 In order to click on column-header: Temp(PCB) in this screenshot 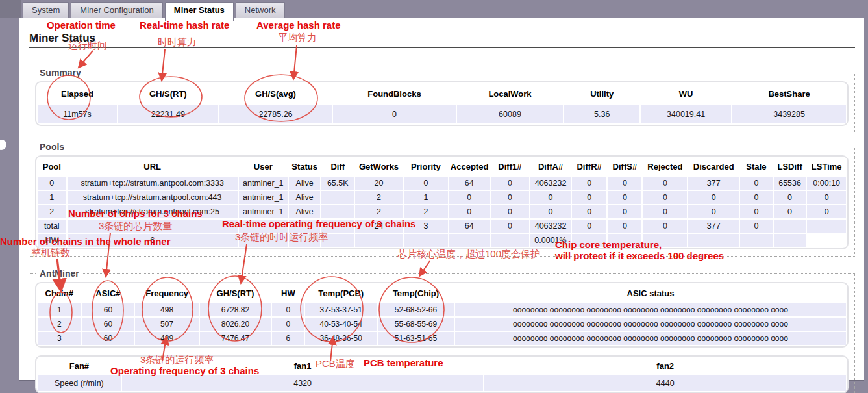, I will do `click(341, 294)`.